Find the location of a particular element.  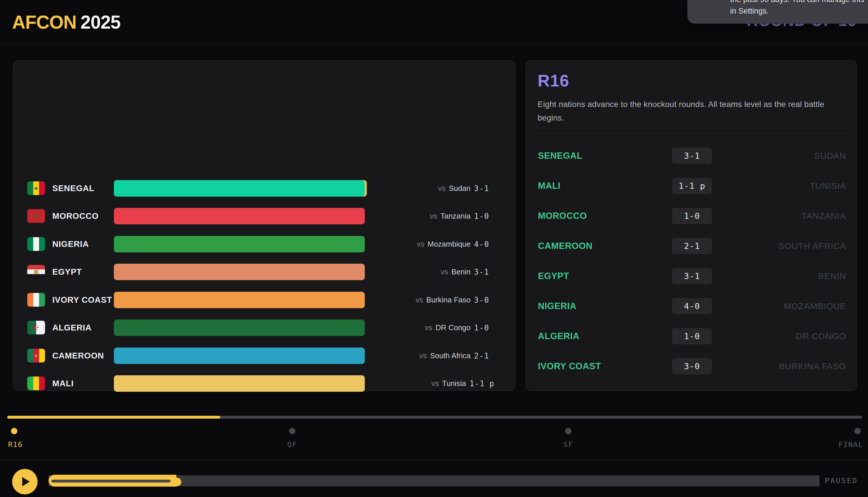

match-result-label: vs Mozambique 4-0 is located at coordinates (455, 244).